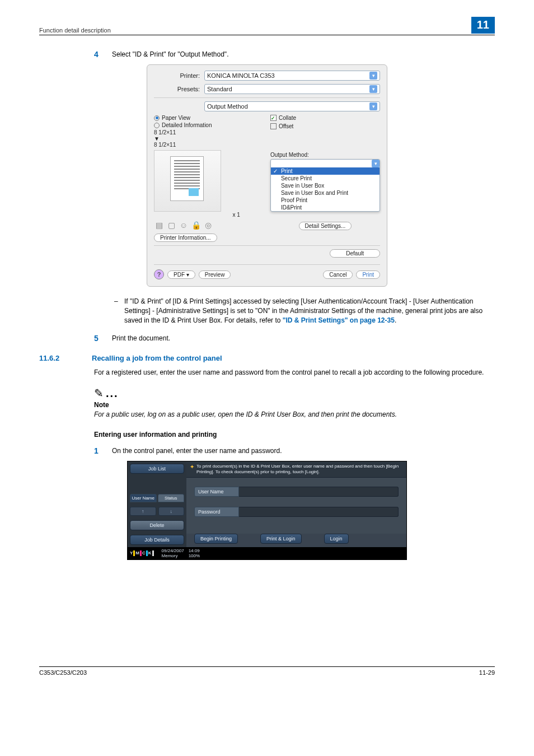 The height and width of the screenshot is (756, 534). What do you see at coordinates (303, 451) in the screenshot?
I see `step-1b-text: On the control panel, enter the user nam…` at bounding box center [303, 451].